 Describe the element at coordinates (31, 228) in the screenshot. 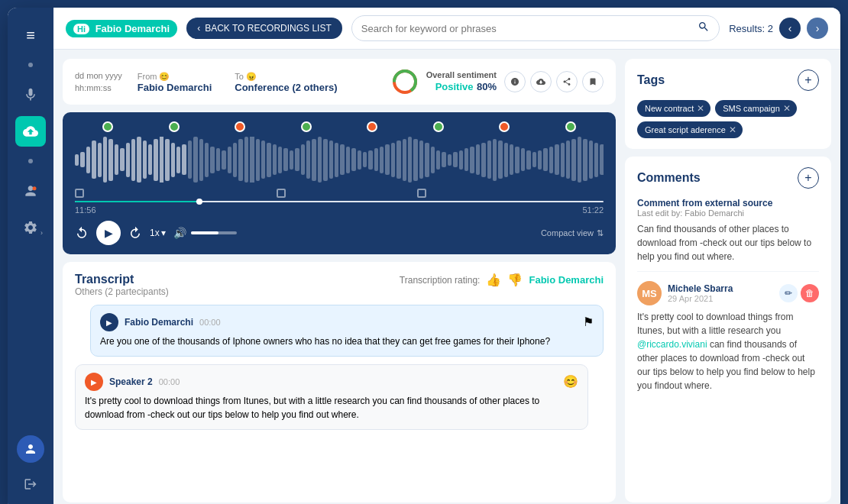

I see `sidebar-item-settings: ›` at that location.